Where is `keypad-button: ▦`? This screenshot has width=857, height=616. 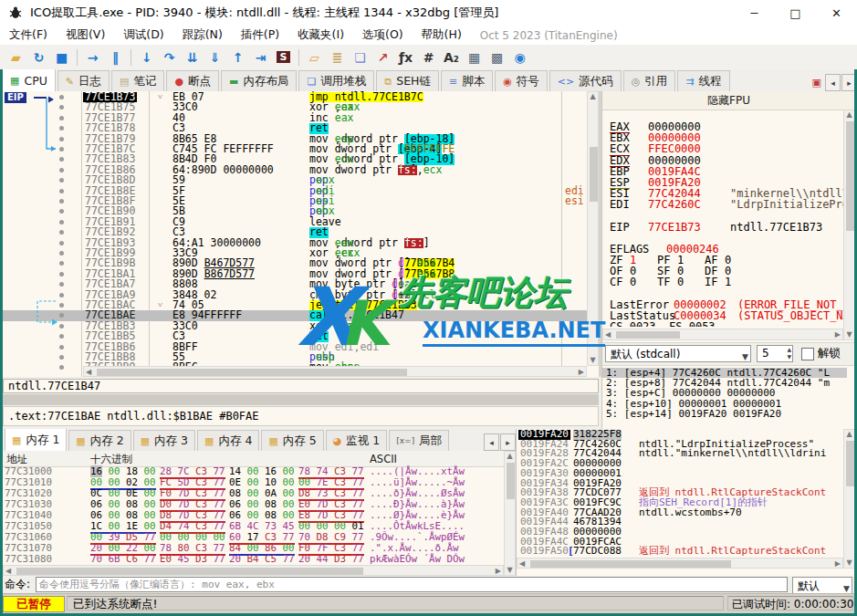 keypad-button: ▦ is located at coordinates (475, 57).